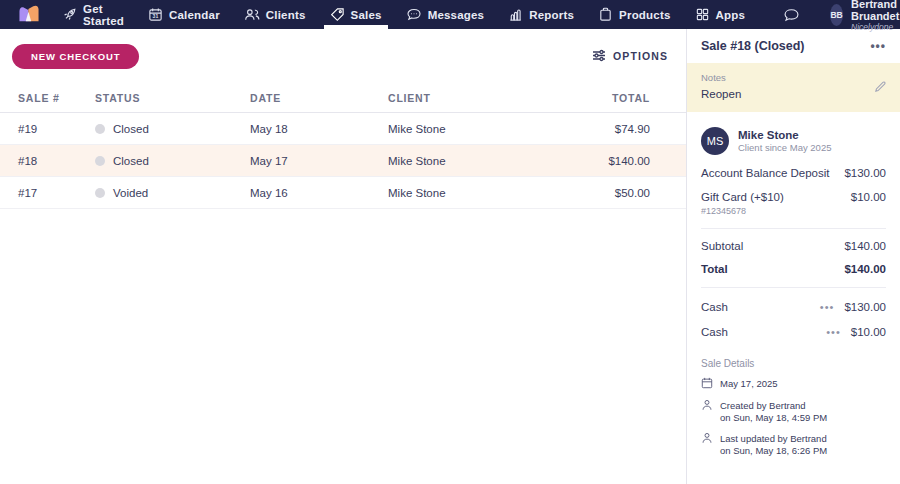 The height and width of the screenshot is (484, 900). I want to click on line-item-gift-card: Gift Card (+$10) #12345678 $10.00, so click(794, 204).